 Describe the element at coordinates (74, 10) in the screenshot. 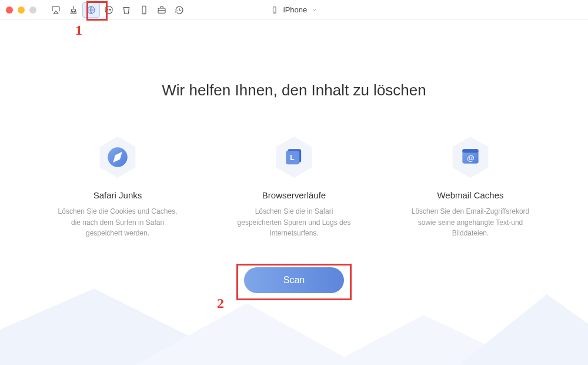

I see `cleanup-brush-icon` at that location.